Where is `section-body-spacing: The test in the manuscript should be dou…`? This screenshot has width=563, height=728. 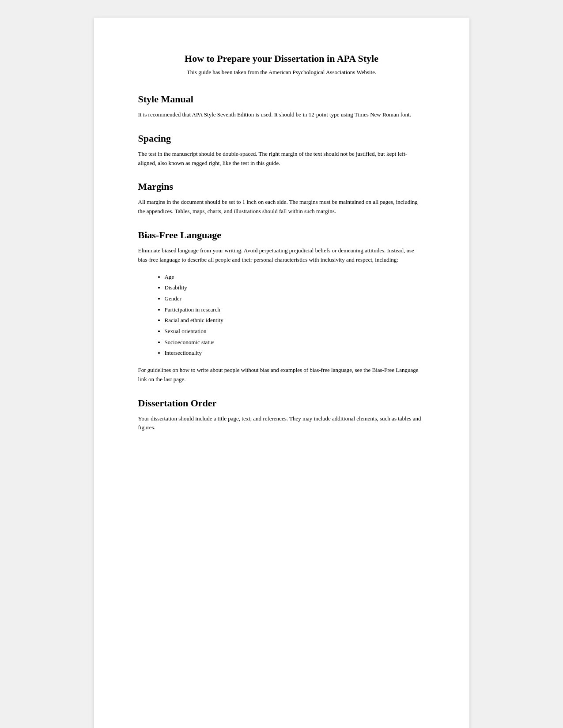
section-body-spacing: The test in the manuscript should be dou… is located at coordinates (282, 159).